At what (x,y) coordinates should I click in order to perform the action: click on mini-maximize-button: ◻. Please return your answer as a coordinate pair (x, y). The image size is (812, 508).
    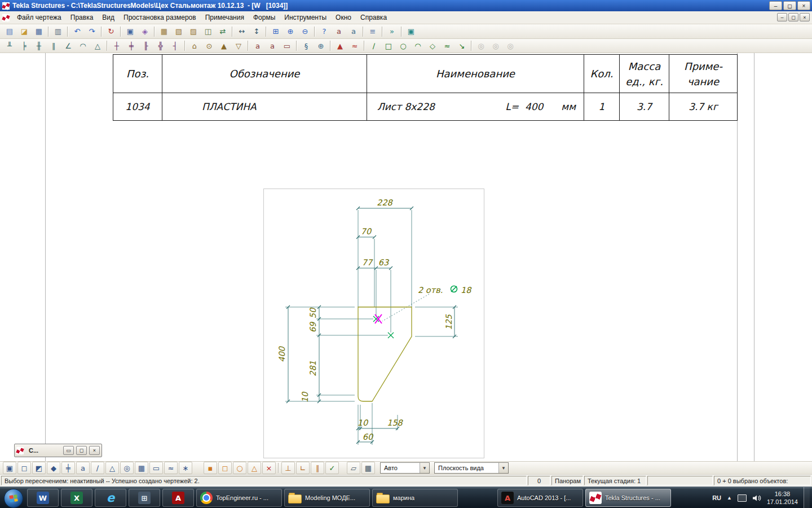
    Looking at the image, I should click on (81, 450).